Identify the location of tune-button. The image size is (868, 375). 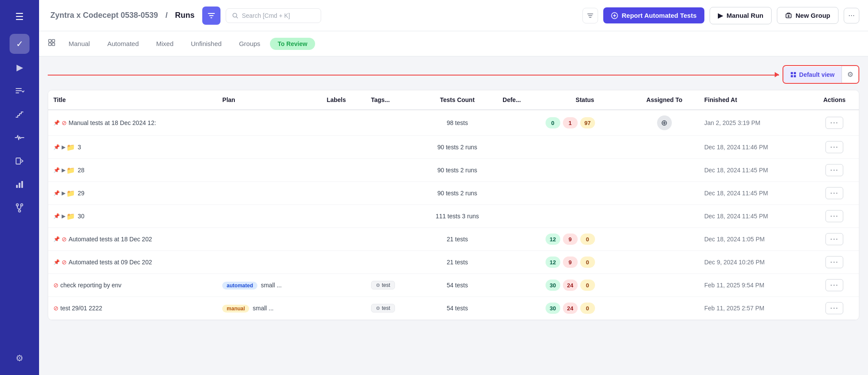
(590, 16).